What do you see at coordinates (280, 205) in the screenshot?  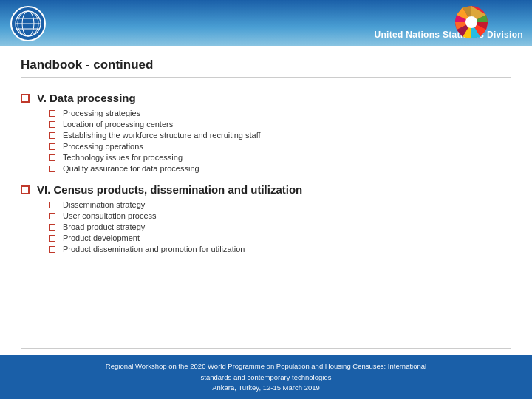 I see `list-item: Dissemination strategy` at bounding box center [280, 205].